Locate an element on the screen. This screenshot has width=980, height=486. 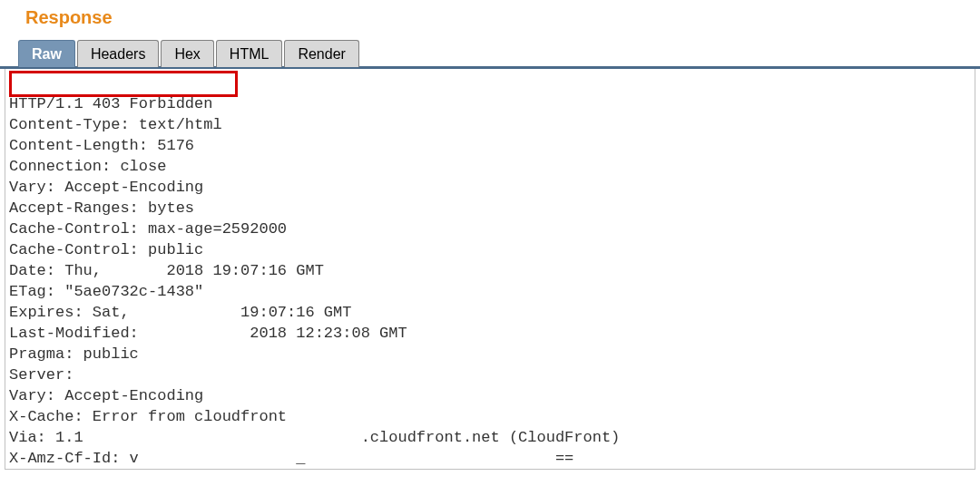
header-line: Content-Length: 5176 is located at coordinates (492, 145).